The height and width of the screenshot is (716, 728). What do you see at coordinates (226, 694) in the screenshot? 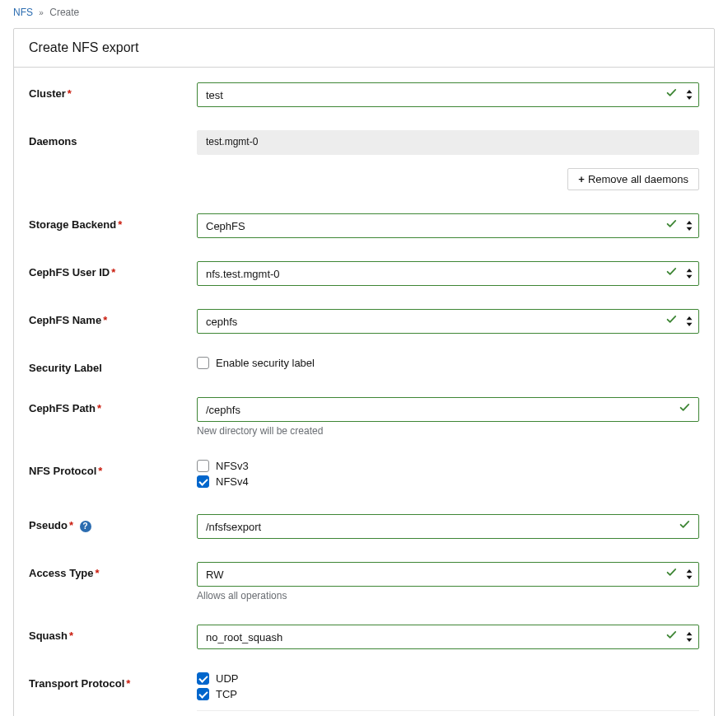
I see `tcp-label: TCP` at bounding box center [226, 694].